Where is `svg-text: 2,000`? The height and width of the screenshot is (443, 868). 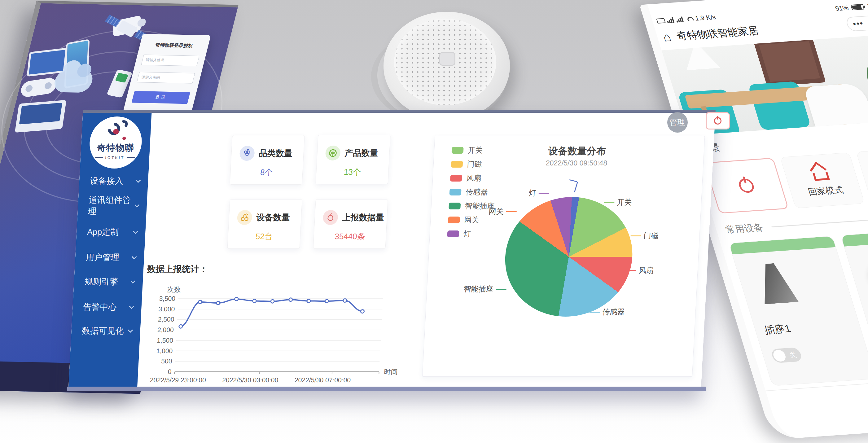
svg-text: 2,000 is located at coordinates (166, 329).